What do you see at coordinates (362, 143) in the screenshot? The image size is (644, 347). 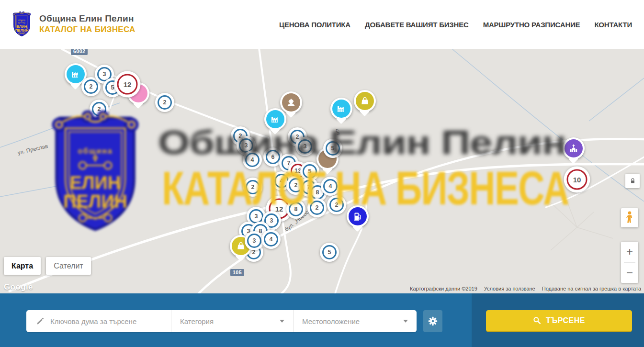 I see `watermark-title: Община Елин Пелин` at bounding box center [362, 143].